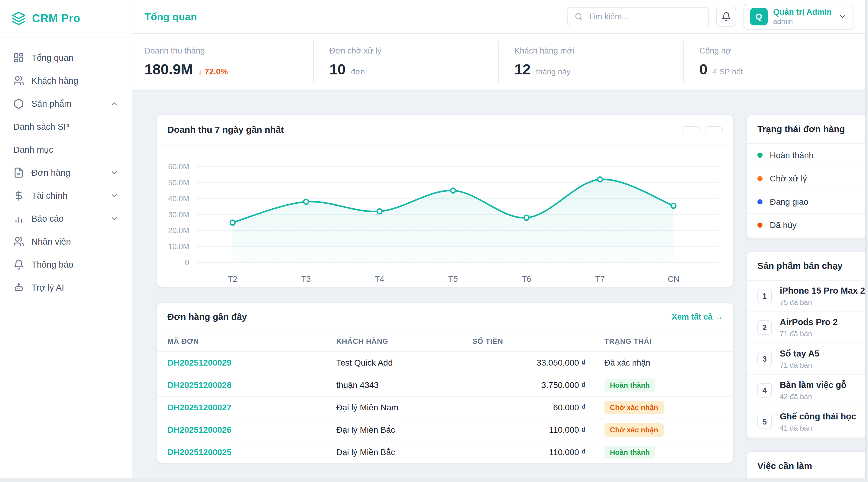 Image resolution: width=868 pixels, height=482 pixels. What do you see at coordinates (187, 262) in the screenshot?
I see `svg-text: 0` at bounding box center [187, 262].